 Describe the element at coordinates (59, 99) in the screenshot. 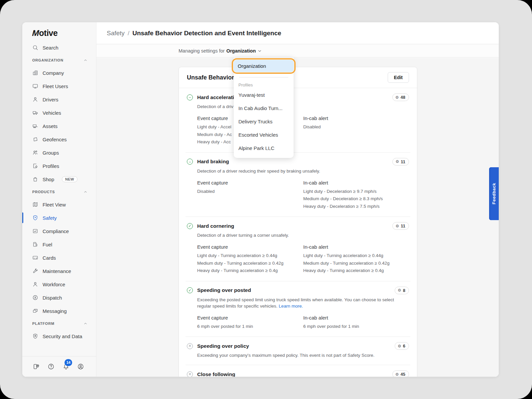

I see `sidebar-item-drivers: Drivers` at that location.